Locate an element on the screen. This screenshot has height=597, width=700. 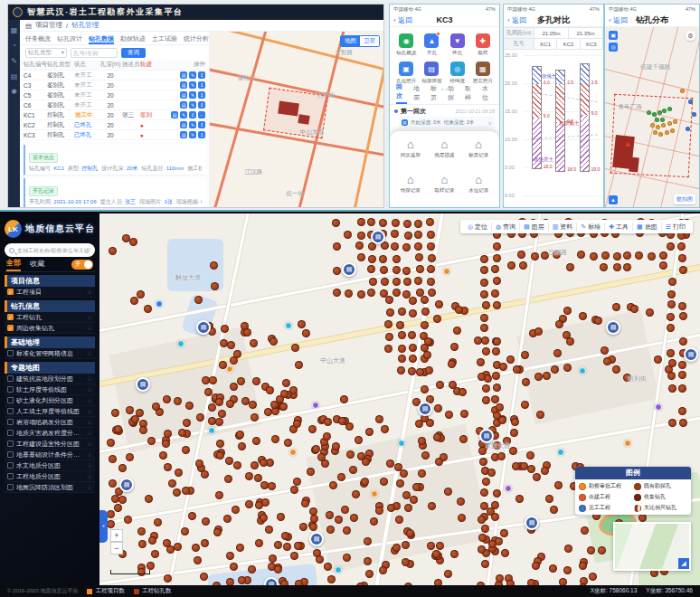
layer-item: 工程地质分区图☆ is located at coordinates (50, 477).